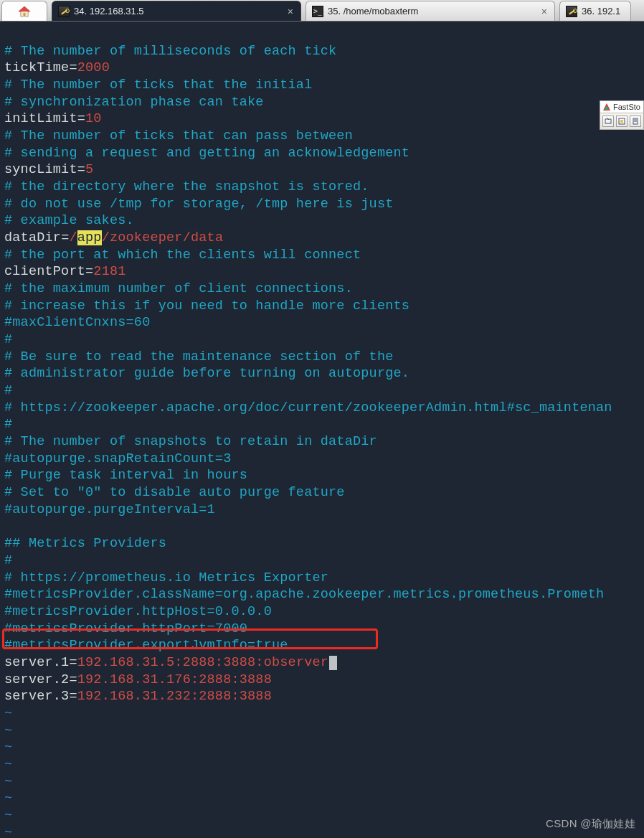 The height and width of the screenshot is (838, 644). I want to click on config-comment: #autopurge.purgeInterval=1, so click(110, 509).